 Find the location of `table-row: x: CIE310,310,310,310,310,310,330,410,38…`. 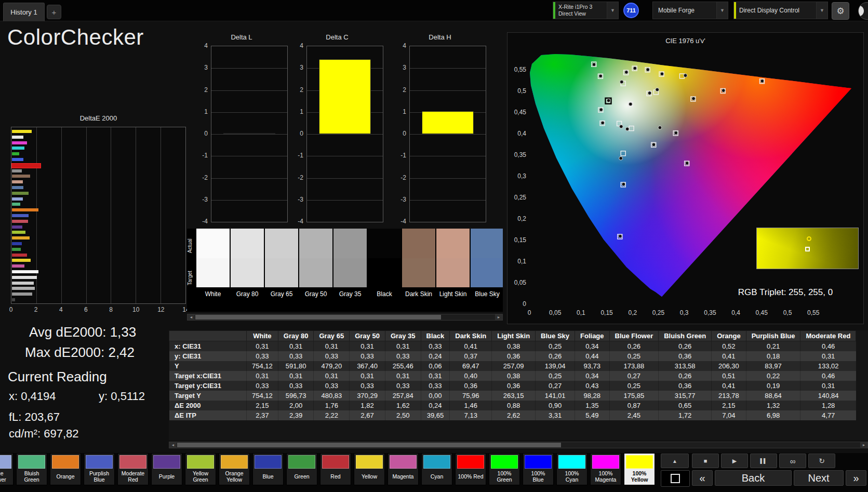

table-row: x: CIE310,310,310,310,310,310,330,410,38… is located at coordinates (513, 347).